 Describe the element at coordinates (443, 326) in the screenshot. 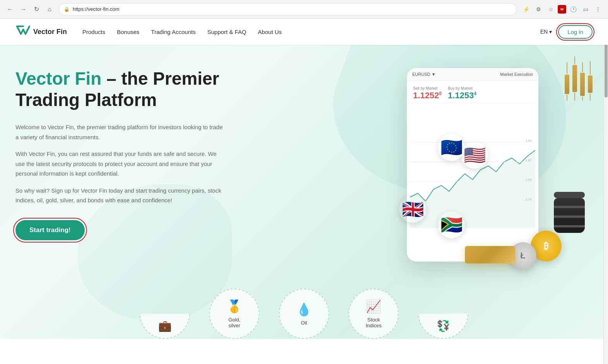

I see `instrument-crypto: 💱` at that location.